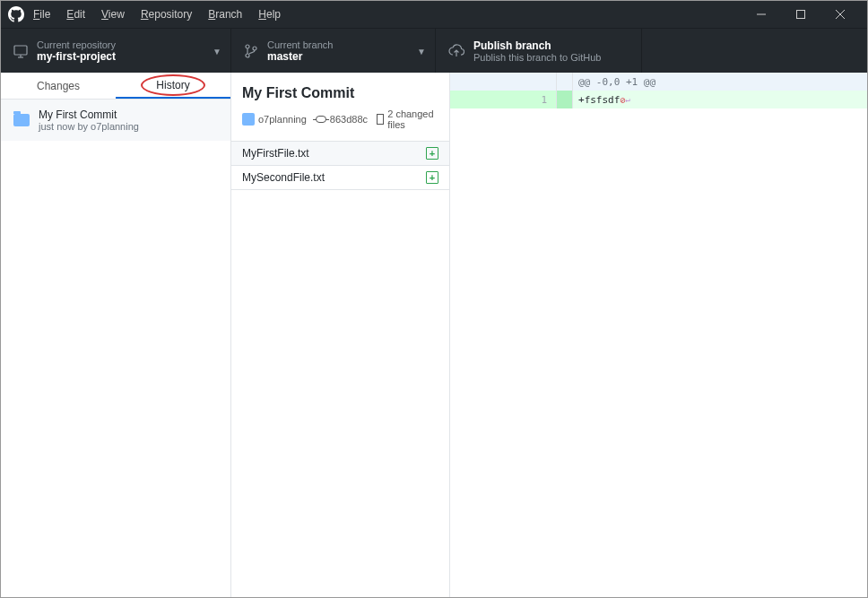 The height and width of the screenshot is (598, 868). What do you see at coordinates (412, 119) in the screenshot?
I see `files-count-label: 2 changed files` at bounding box center [412, 119].